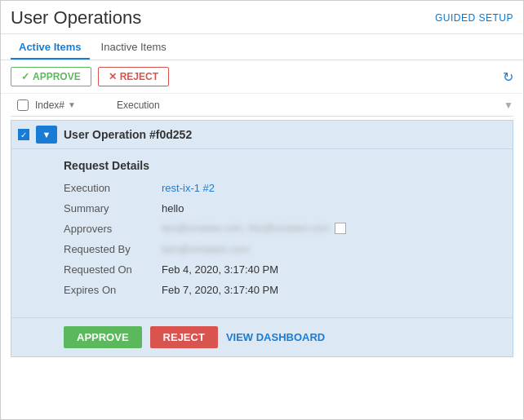 This screenshot has width=524, height=420. I want to click on toolbar: ✓ APPROVE ✕ REJECT ↻, so click(262, 77).